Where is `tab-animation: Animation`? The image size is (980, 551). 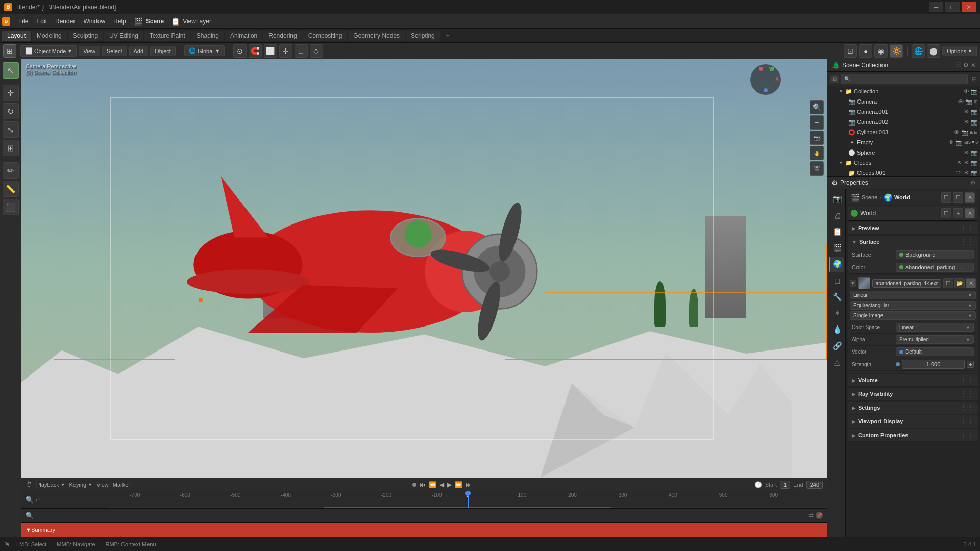
tab-animation: Animation is located at coordinates (244, 36).